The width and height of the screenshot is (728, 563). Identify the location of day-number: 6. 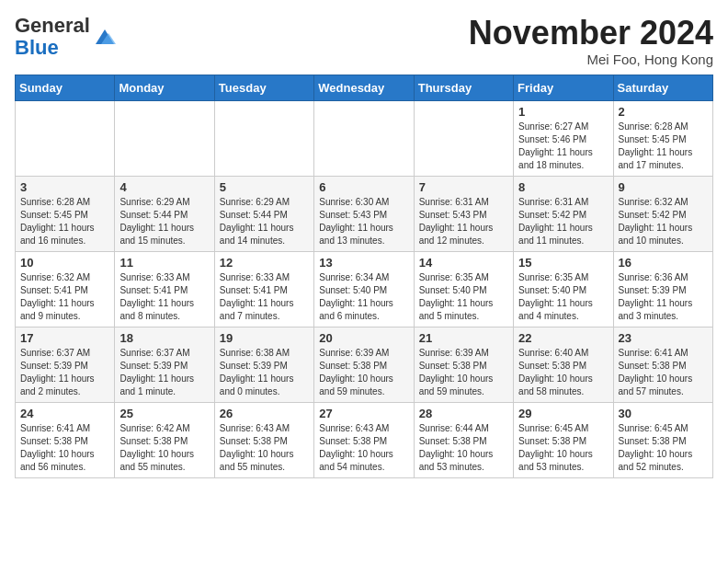
(364, 188).